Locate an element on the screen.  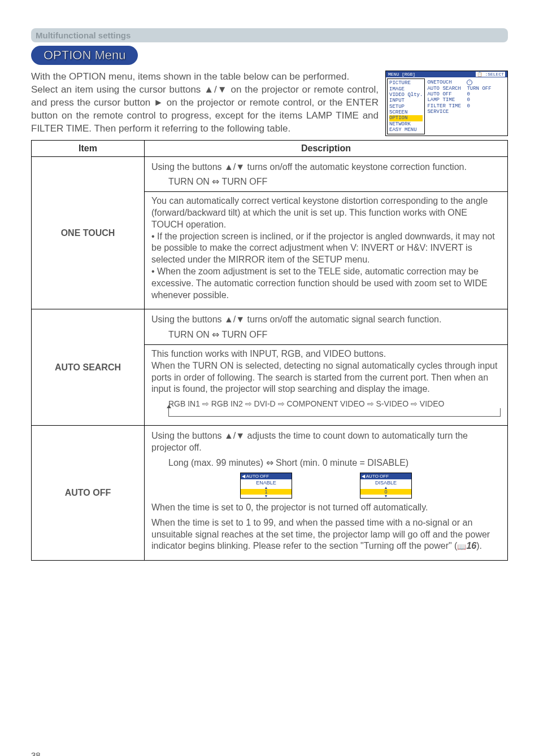
row-desc-onetouch: Using the buttons ▲/▼ turns on/off the a… is located at coordinates (327, 233).